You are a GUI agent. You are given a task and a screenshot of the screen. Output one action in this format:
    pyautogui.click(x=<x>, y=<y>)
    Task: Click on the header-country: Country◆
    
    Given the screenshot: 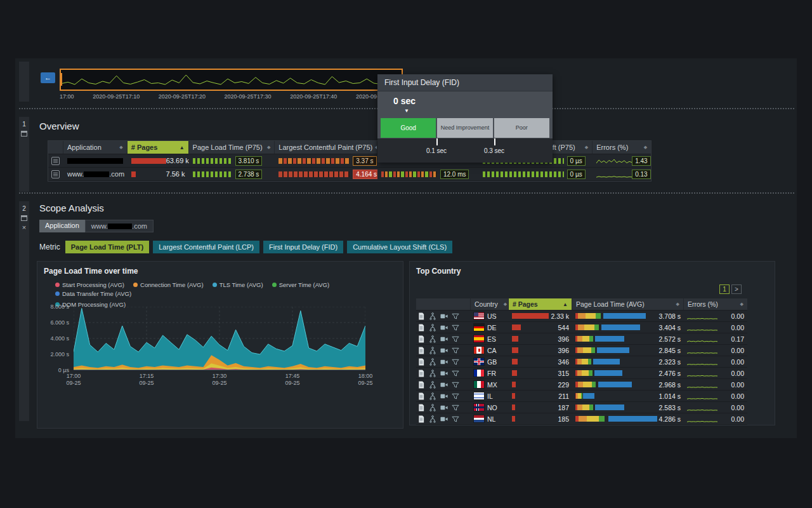 What is the action you would take?
    pyautogui.click(x=490, y=304)
    